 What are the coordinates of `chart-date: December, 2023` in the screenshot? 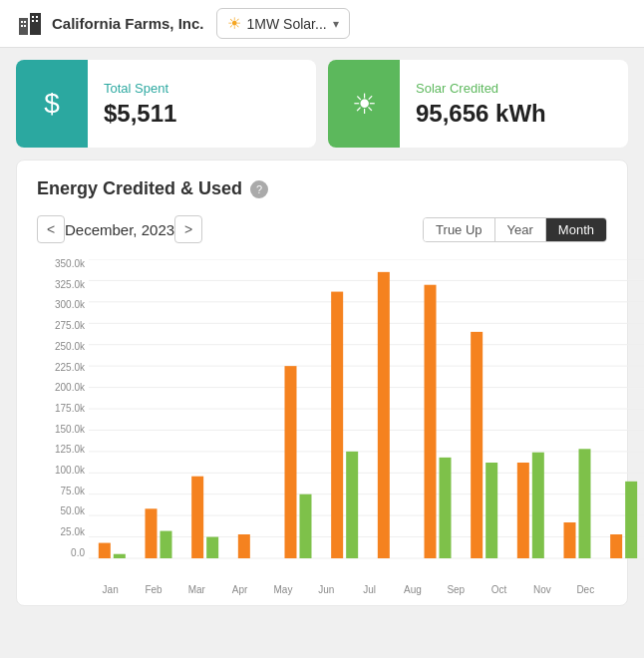 It's located at (120, 229).